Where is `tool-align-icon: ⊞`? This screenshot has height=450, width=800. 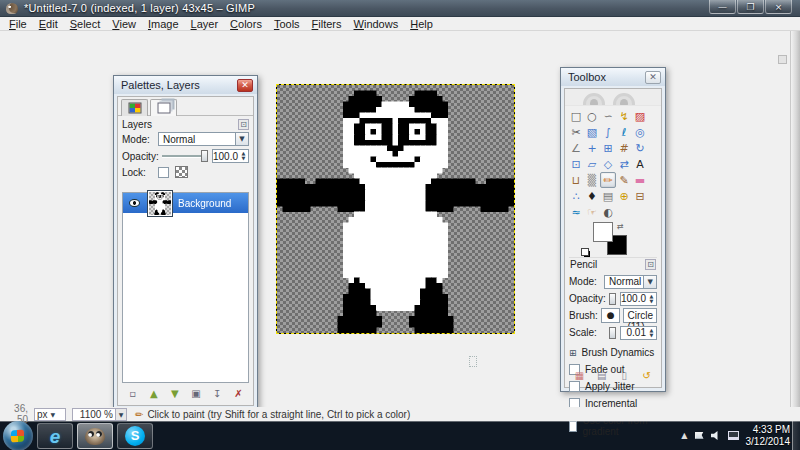
tool-align-icon: ⊞ is located at coordinates (608, 148).